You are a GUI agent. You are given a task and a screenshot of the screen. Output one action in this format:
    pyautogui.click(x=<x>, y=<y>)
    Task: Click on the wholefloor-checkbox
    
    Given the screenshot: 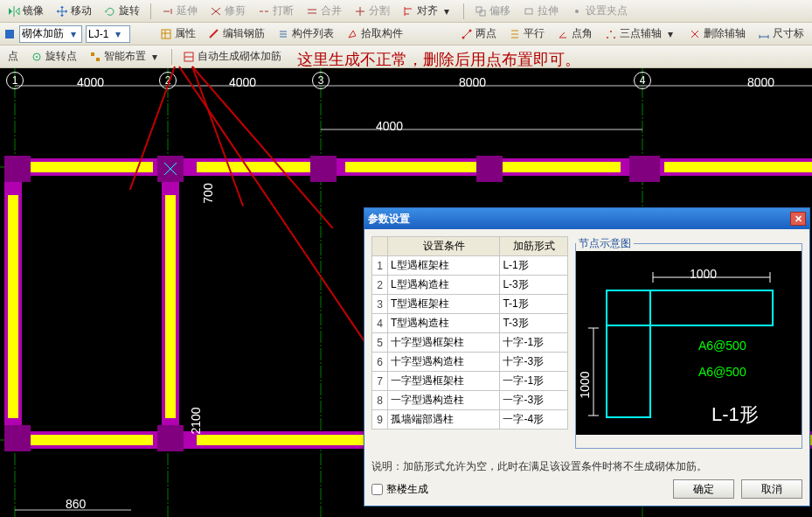 What is the action you would take?
    pyautogui.click(x=378, y=490)
    